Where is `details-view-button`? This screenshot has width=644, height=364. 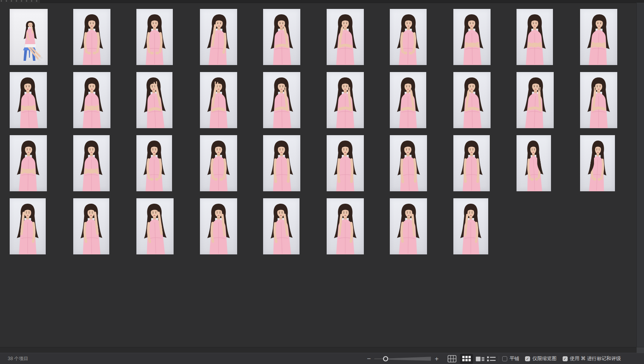
details-view-button is located at coordinates (480, 359).